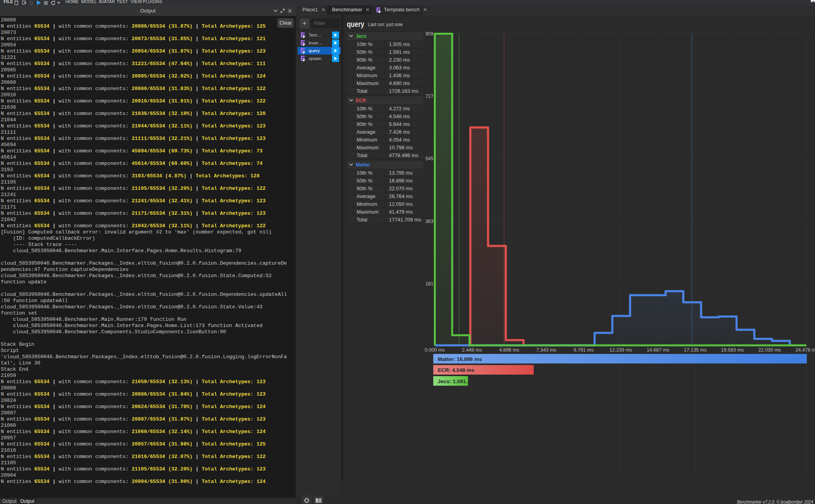  I want to click on svg-text: 363, so click(429, 221).